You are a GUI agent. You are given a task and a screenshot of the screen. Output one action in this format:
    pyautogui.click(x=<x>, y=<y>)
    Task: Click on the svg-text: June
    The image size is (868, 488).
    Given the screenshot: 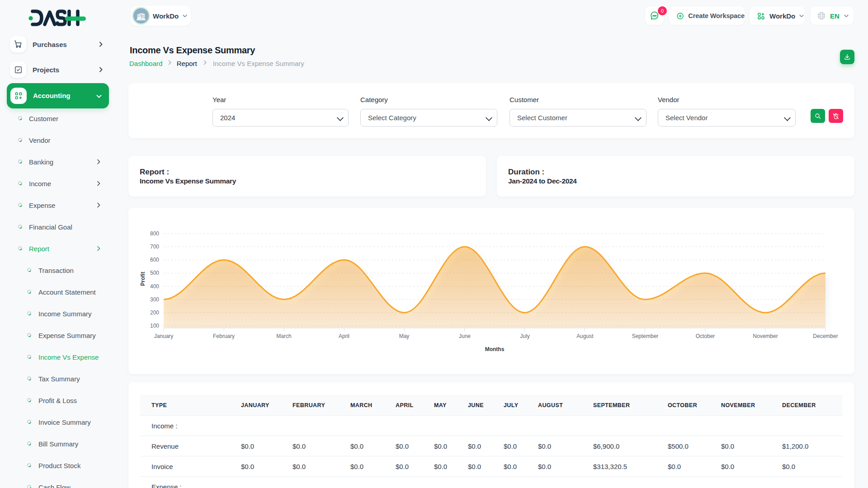 What is the action you would take?
    pyautogui.click(x=465, y=336)
    